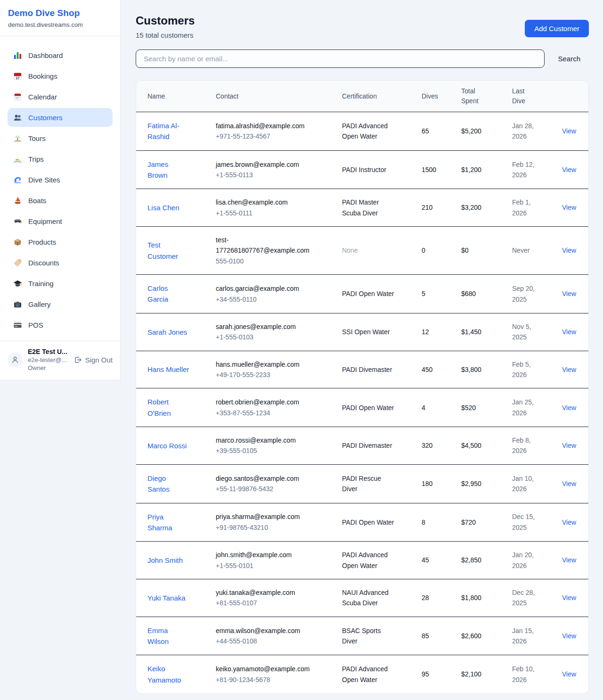 The height and width of the screenshot is (700, 603). Describe the element at coordinates (526, 636) in the screenshot. I see `customer-last-dive: Jan 15, 2026` at that location.